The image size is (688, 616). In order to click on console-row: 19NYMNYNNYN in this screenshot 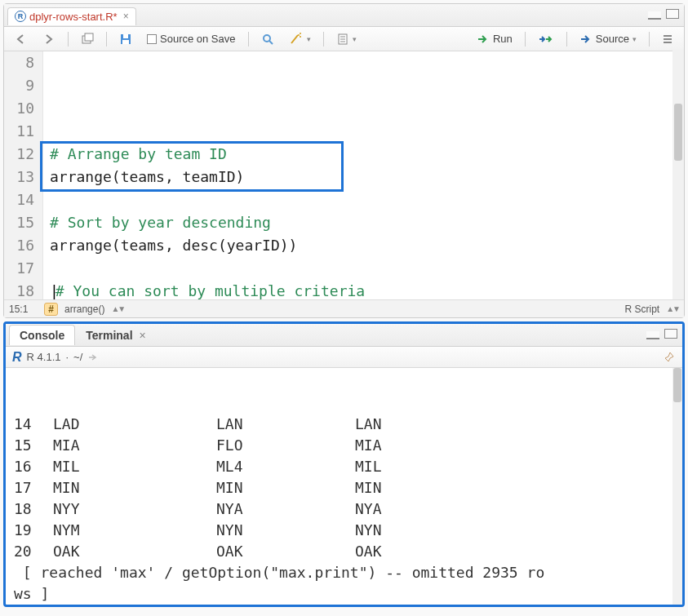, I will do `click(344, 530)`.